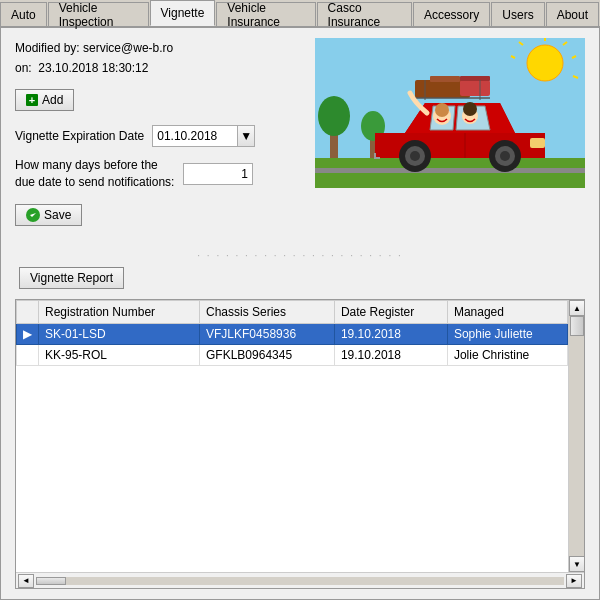  What do you see at coordinates (507, 334) in the screenshot?
I see `managed-by: Sophie Juliette` at bounding box center [507, 334].